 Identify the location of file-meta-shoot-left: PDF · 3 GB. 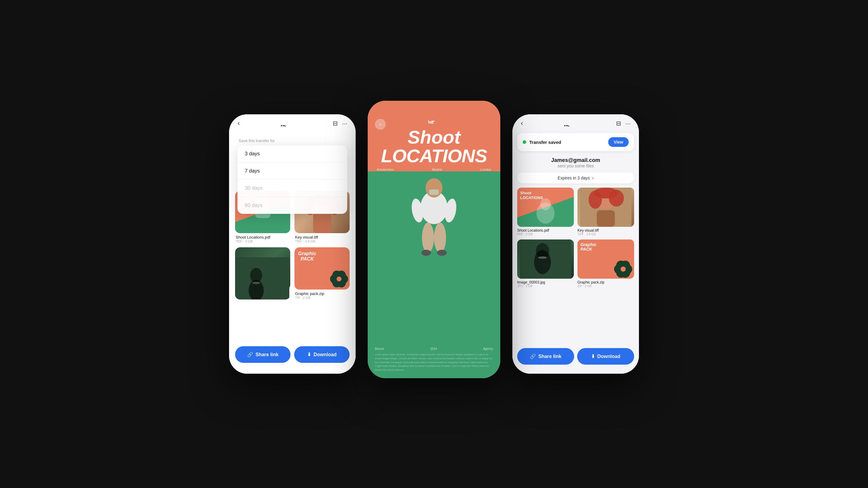
(263, 241).